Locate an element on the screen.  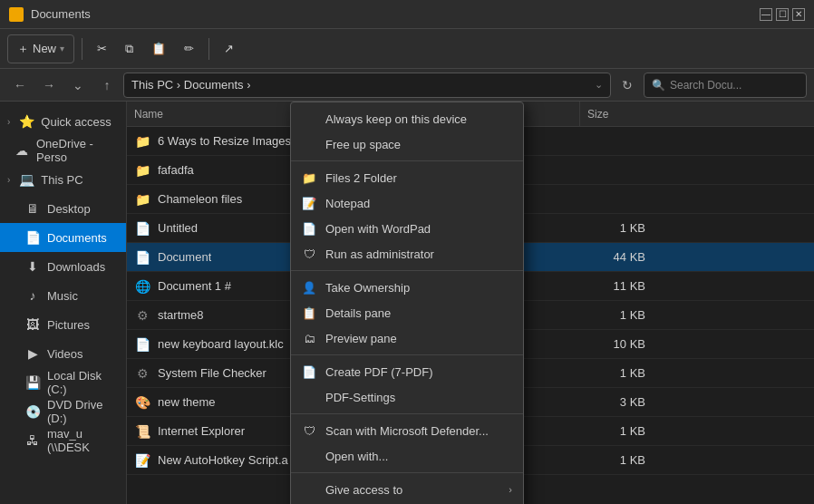
restore-button: ☐ is located at coordinates (782, 15).